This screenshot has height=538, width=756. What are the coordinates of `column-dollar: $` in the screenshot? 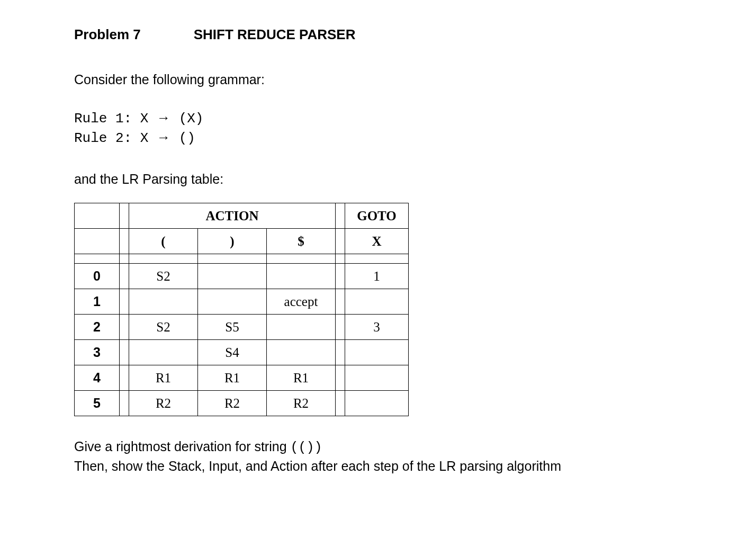 It's located at (301, 241).